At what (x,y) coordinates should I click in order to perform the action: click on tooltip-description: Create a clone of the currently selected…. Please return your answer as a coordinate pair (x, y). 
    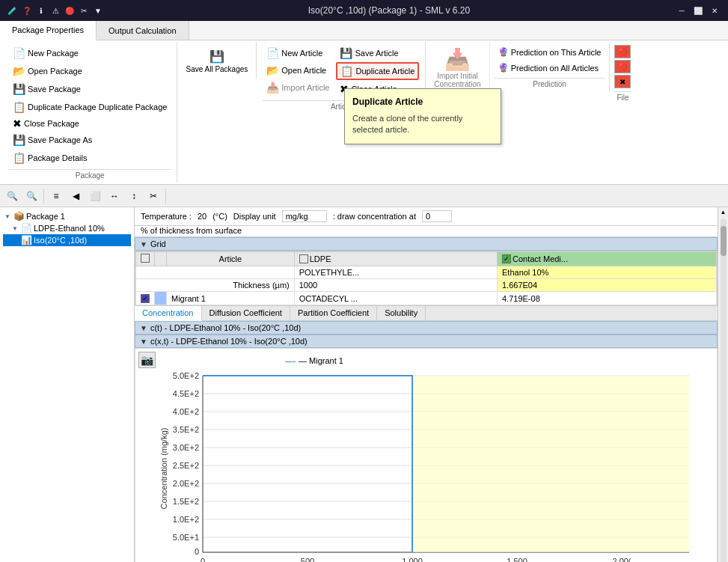
    Looking at the image, I should click on (423, 124).